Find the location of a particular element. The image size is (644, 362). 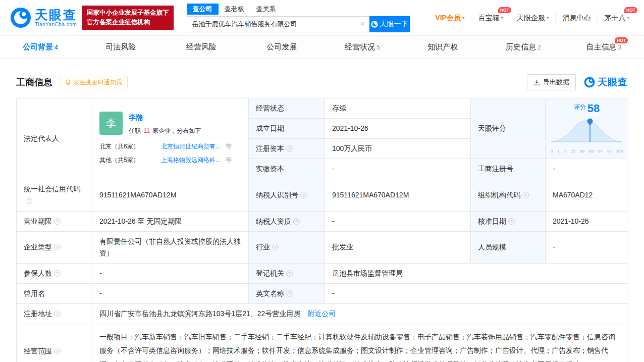

tianyancha-logo: 天眼查 TianYanCha.com is located at coordinates (43, 18).